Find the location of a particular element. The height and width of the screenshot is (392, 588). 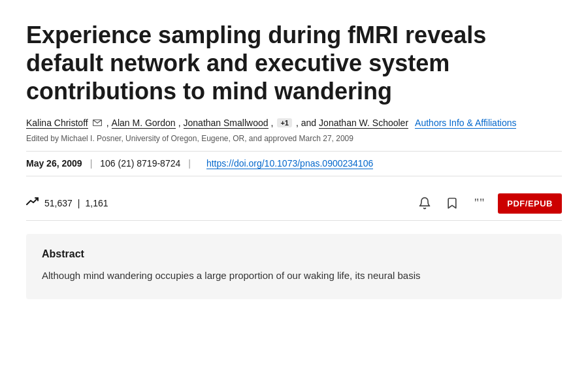

article-date: May 26, 2009 is located at coordinates (54, 163).